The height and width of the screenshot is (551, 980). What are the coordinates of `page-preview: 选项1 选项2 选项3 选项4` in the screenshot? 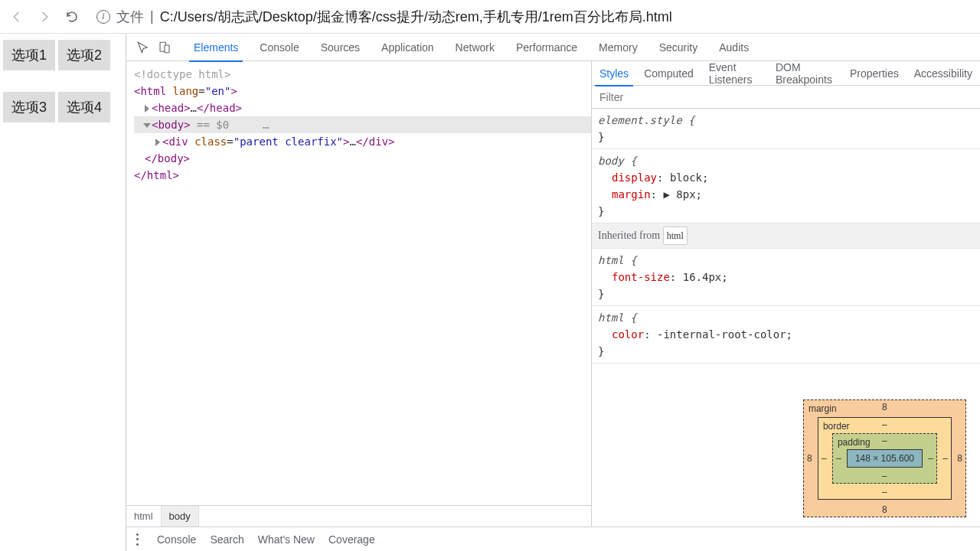 It's located at (63, 292).